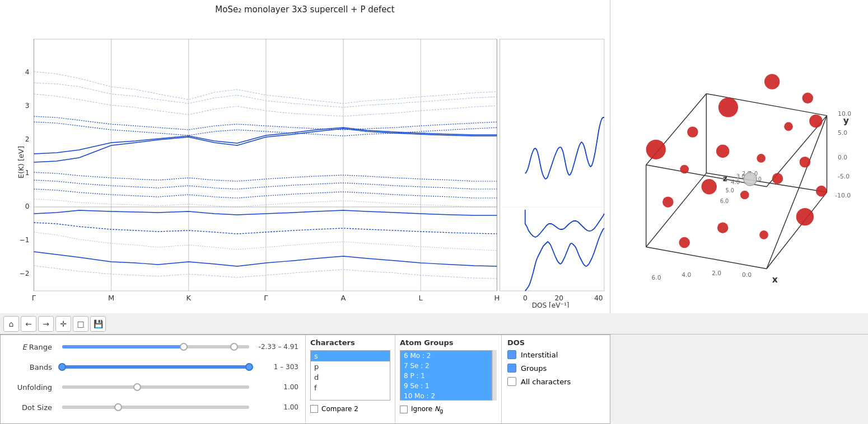 The height and width of the screenshot is (424, 868). Describe the element at coordinates (32, 347) in the screenshot. I see `erange-label: E Range` at that location.